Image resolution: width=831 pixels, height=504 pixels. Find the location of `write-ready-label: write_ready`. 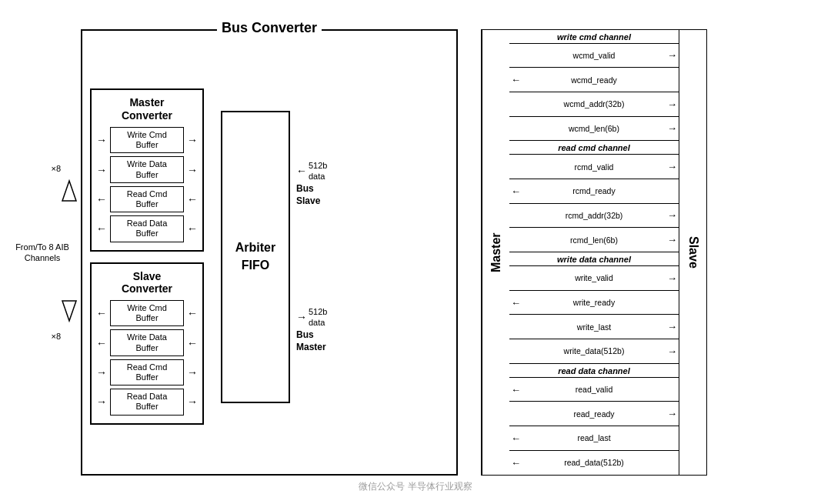

write-ready-label: write_ready is located at coordinates (594, 302).